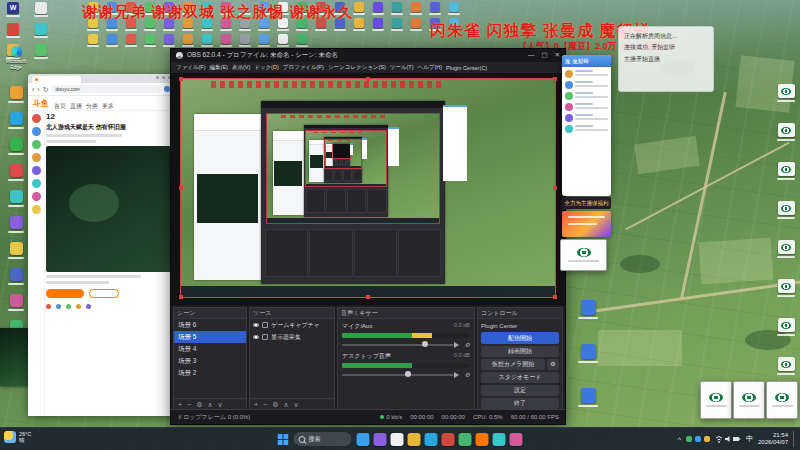 The height and width of the screenshot is (450, 800). Describe the element at coordinates (13, 12) in the screenshot. I see `desktop-icon: W` at that location.